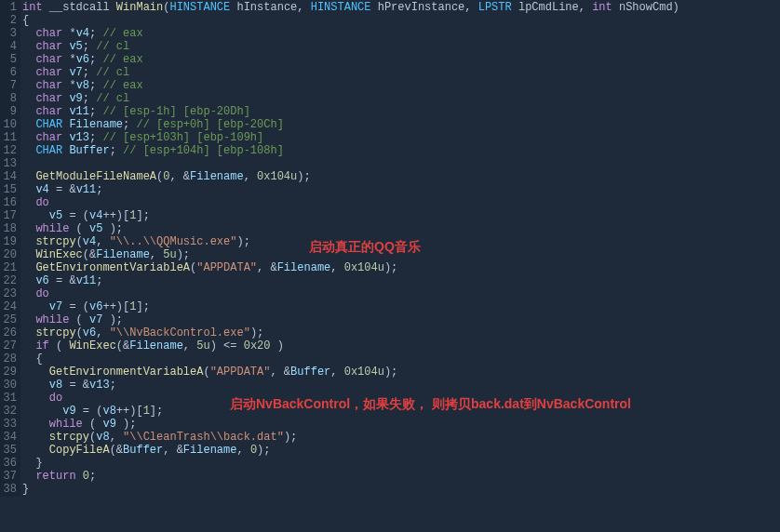  Describe the element at coordinates (9, 333) in the screenshot. I see `line-number: 26` at that location.